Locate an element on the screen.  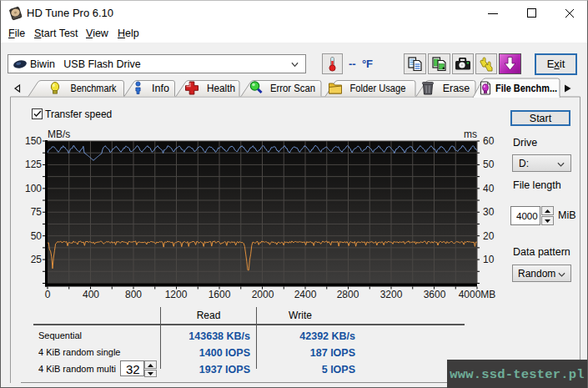
svg-text: MB/s is located at coordinates (58, 134).